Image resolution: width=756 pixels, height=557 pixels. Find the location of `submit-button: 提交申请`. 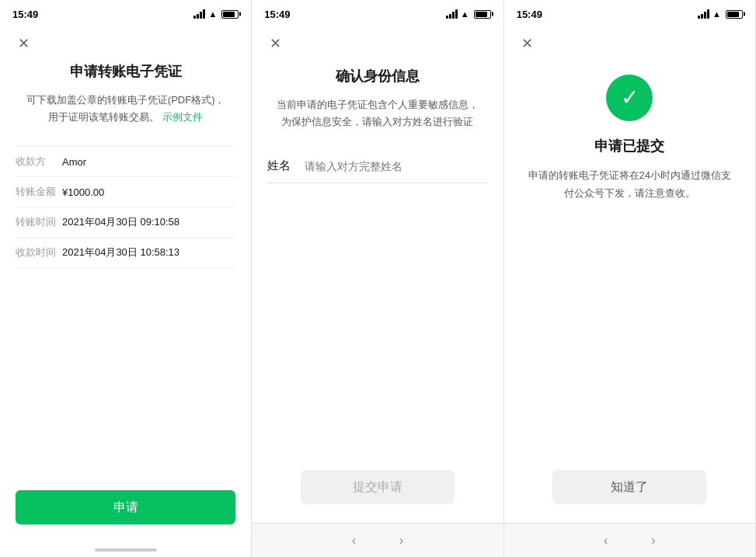

submit-button: 提交申请 is located at coordinates (378, 487).